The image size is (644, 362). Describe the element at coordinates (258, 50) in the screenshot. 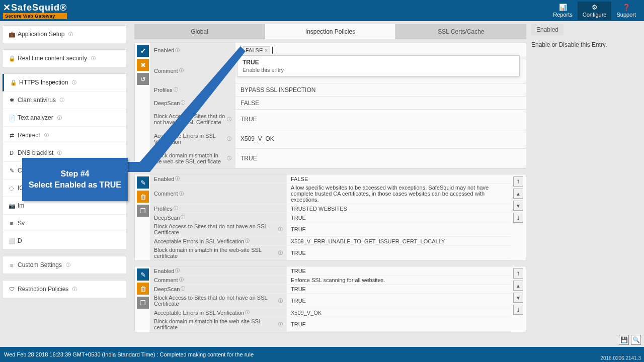

I see `enabled-selector: FALSE ×` at that location.